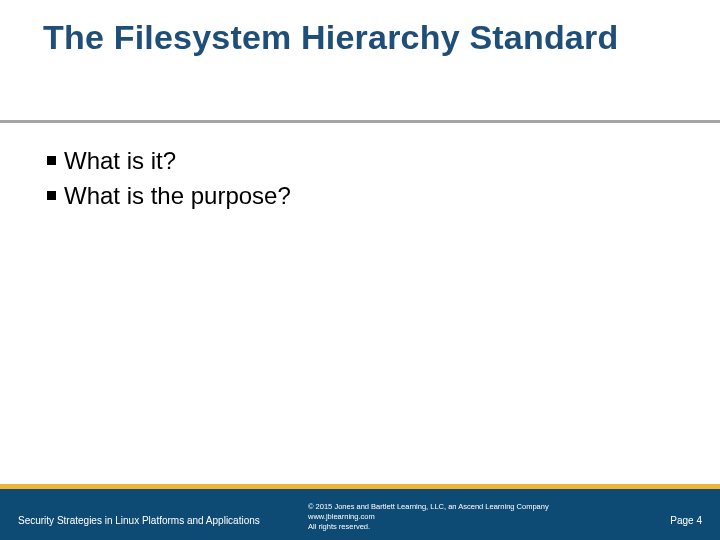 The height and width of the screenshot is (540, 720). What do you see at coordinates (428, 517) in the screenshot?
I see `footer-legal: © 2015 Jones and Bartlett Learning, LLC,…` at bounding box center [428, 517].